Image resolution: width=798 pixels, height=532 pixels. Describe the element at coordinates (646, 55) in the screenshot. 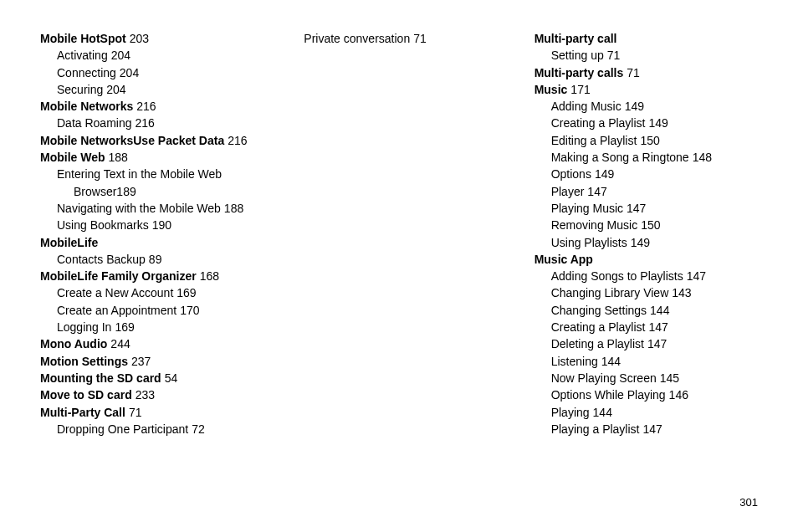

I see `index-subentry: Setting up71` at that location.